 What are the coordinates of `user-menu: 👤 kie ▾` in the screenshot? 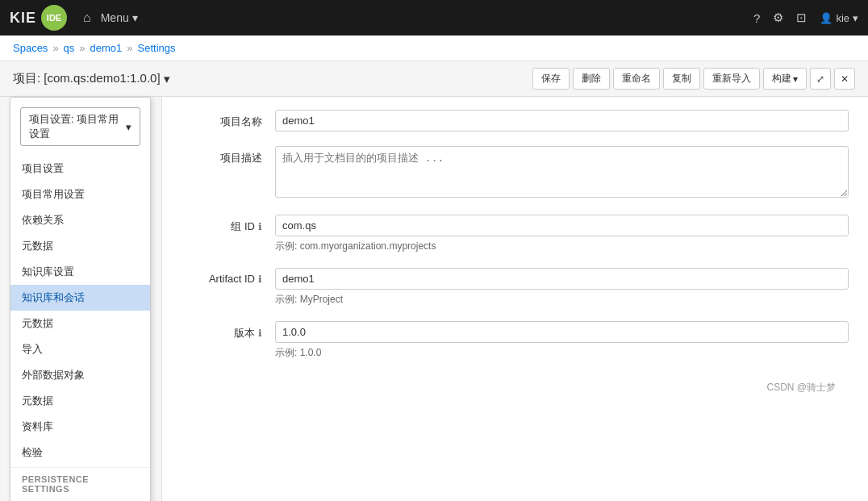 It's located at (839, 18).